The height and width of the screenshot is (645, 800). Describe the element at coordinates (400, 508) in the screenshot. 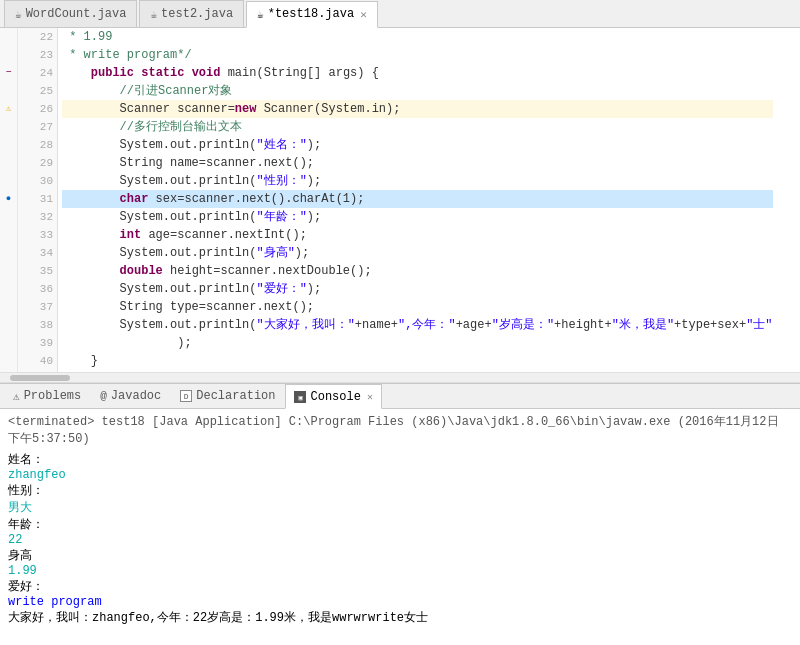

I see `console-output-男大: 男大` at that location.